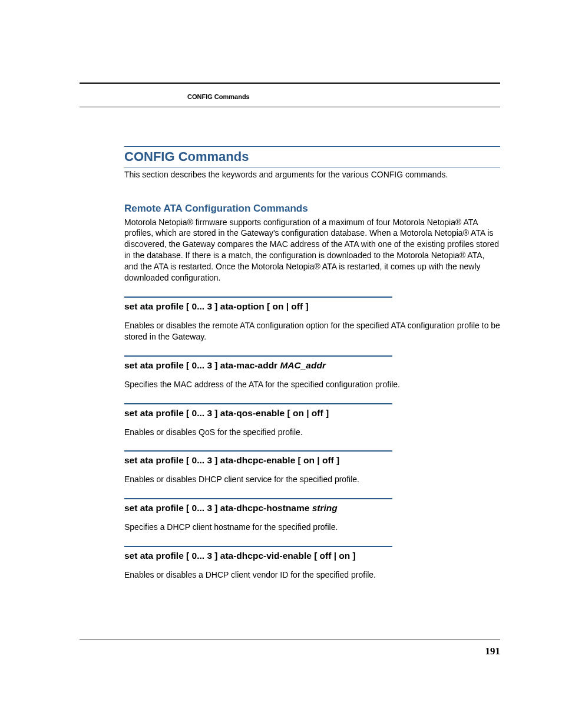  Describe the element at coordinates (290, 107) in the screenshot. I see `header-rule` at that location.